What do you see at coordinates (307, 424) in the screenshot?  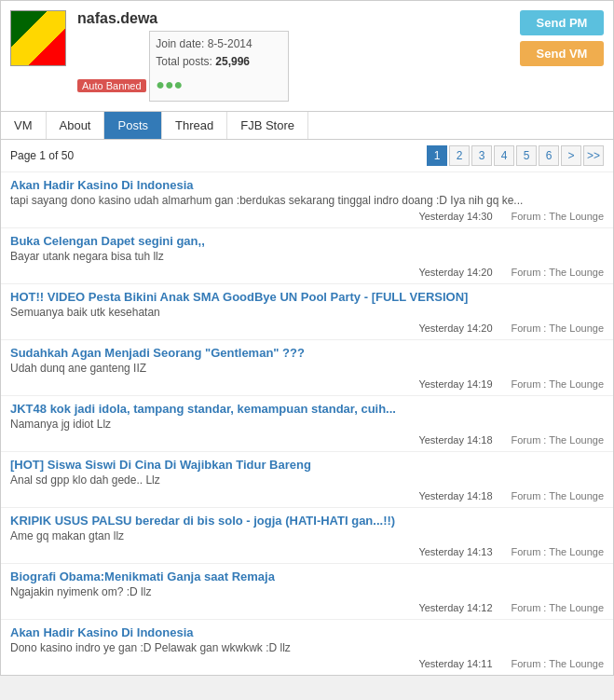 I see `post-excerpt: Namanya jg idiot Llz` at bounding box center [307, 424].